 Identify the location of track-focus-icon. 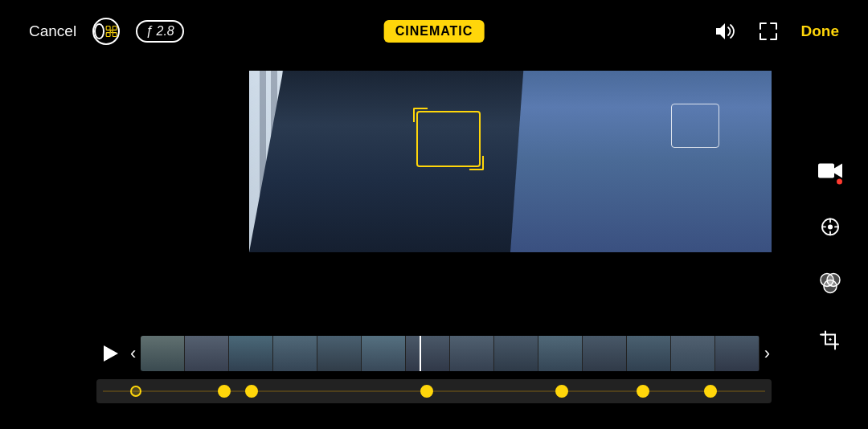
(106, 31).